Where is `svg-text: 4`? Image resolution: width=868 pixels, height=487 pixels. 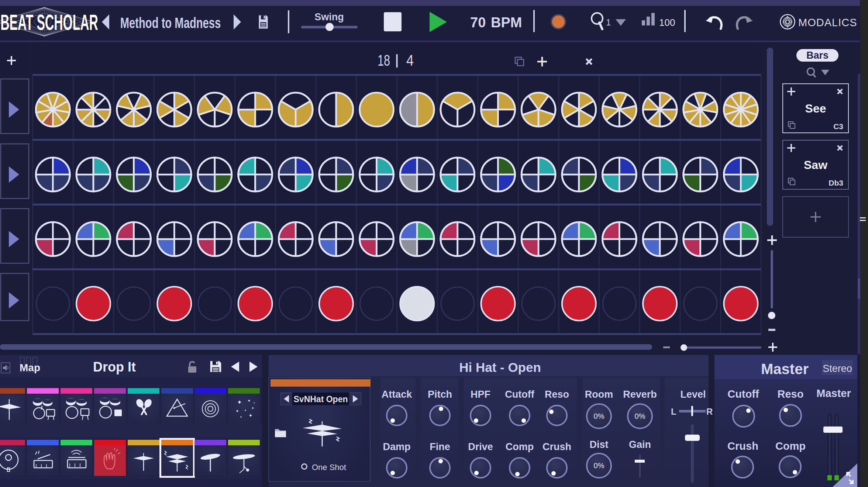
svg-text: 4 is located at coordinates (410, 61).